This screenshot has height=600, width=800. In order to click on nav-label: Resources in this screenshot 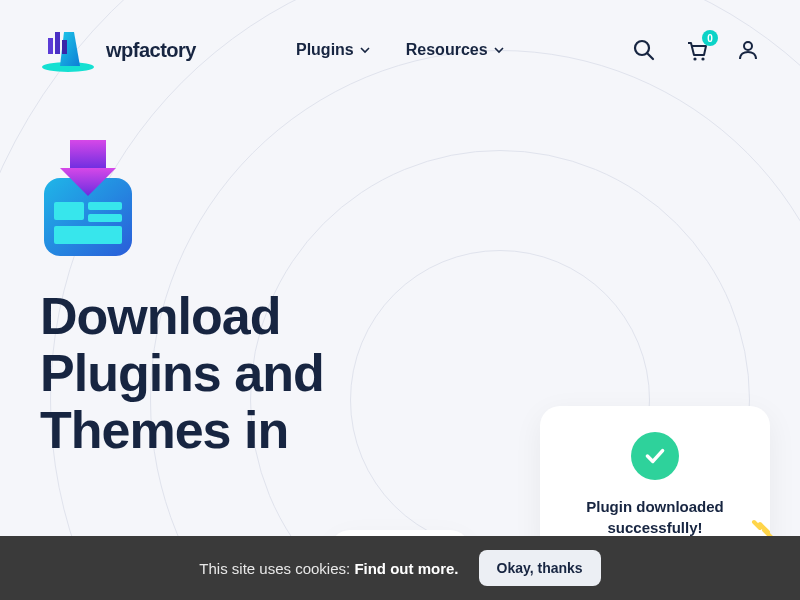, I will do `click(447, 50)`.